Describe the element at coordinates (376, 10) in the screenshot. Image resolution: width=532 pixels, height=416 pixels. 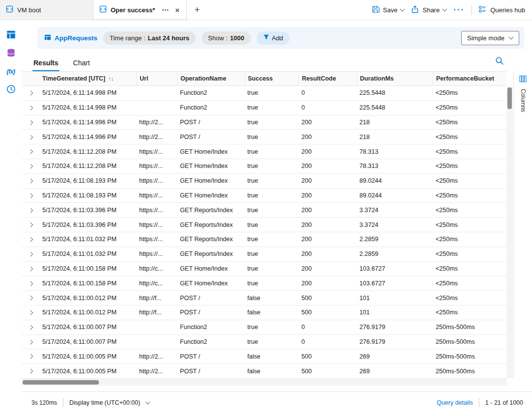
I see `save-icon` at that location.